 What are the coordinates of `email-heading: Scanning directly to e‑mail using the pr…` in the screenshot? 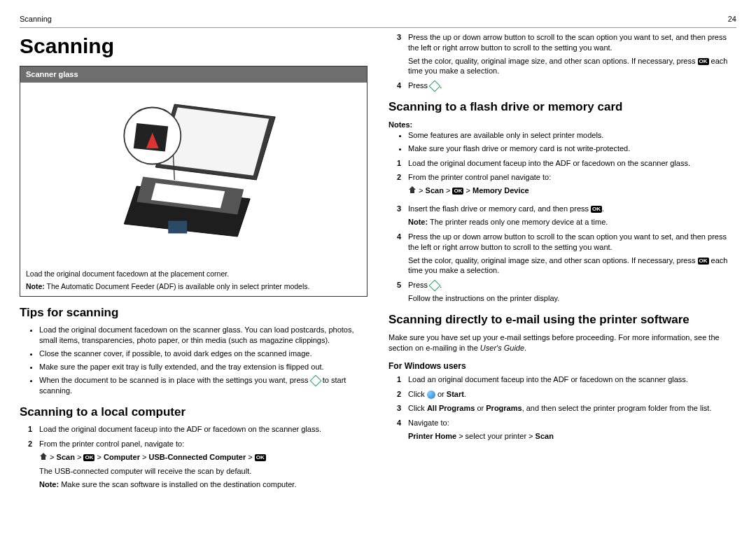 It's located at (563, 321).